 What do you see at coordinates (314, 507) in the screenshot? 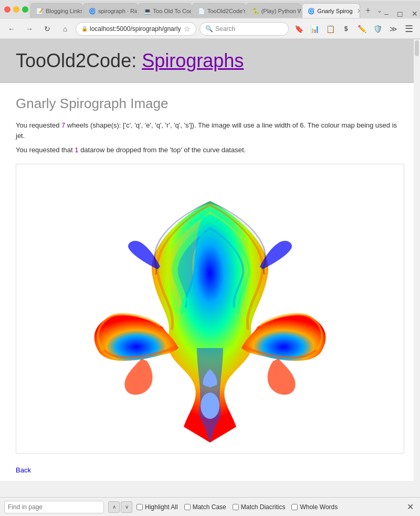
I see `whole-words-option: Whole Words` at bounding box center [314, 507].